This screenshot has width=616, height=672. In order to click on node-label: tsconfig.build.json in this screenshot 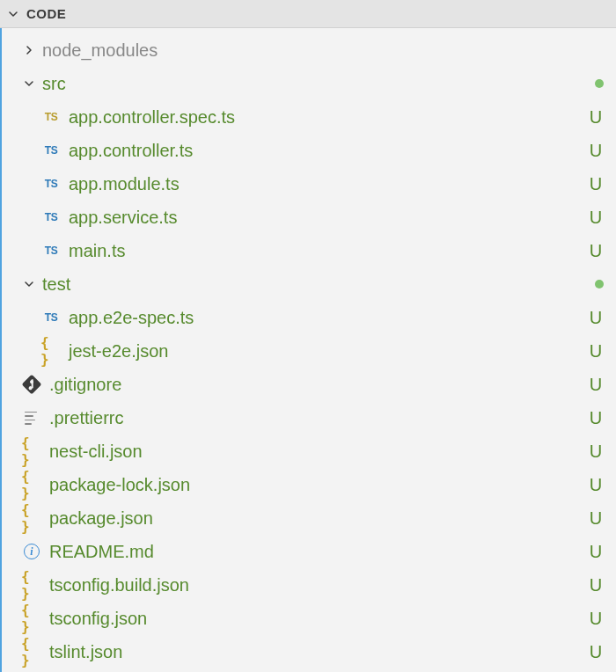, I will do `click(319, 586)`.